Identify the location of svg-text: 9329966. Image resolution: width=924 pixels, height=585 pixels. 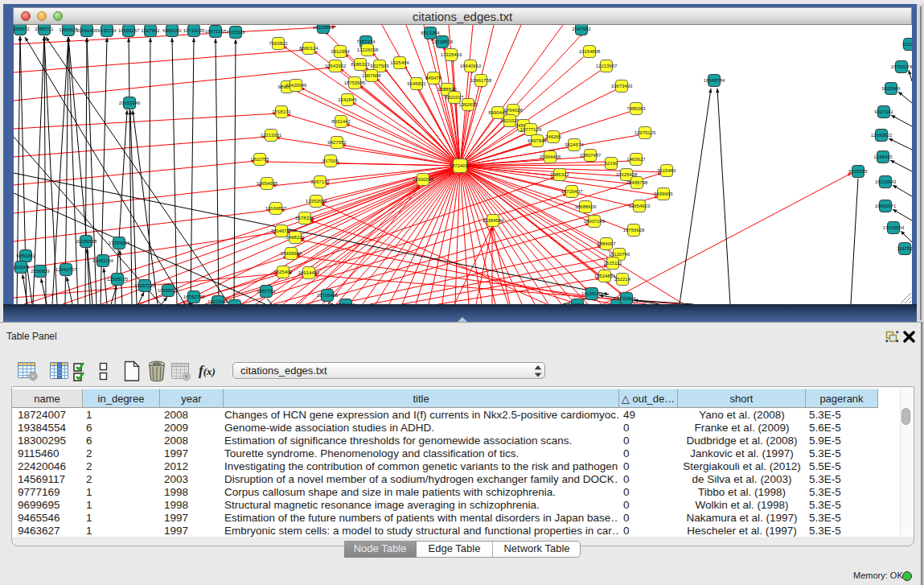
(891, 89).